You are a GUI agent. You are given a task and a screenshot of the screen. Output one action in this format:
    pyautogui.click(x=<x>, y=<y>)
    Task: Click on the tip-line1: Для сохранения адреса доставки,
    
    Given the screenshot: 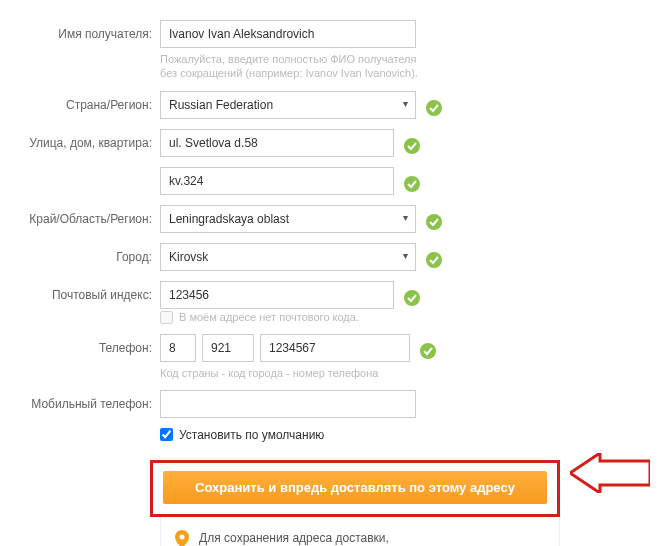 What is the action you would take?
    pyautogui.click(x=306, y=538)
    